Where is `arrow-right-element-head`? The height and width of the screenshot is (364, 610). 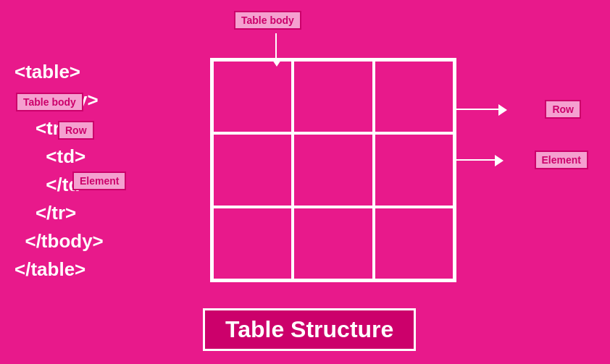 arrow-right-element-head is located at coordinates (499, 161).